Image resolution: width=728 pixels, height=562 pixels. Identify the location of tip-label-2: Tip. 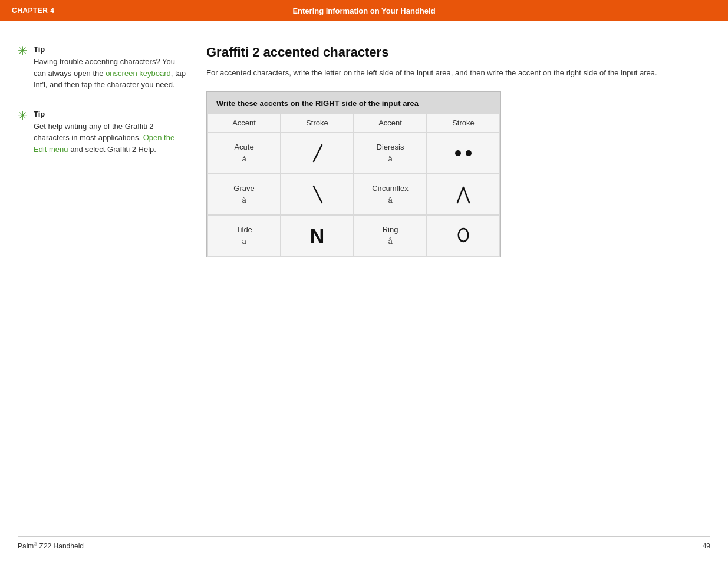
(111, 114).